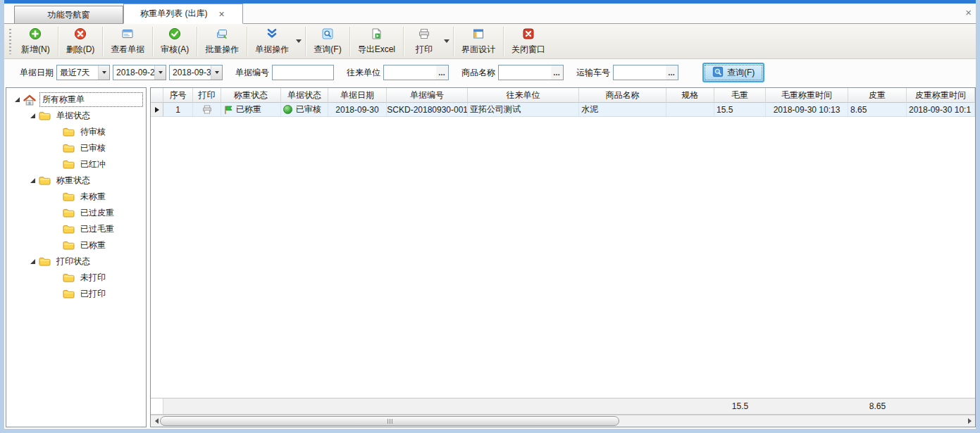  I want to click on ui-design-button: 界面设计, so click(478, 42).